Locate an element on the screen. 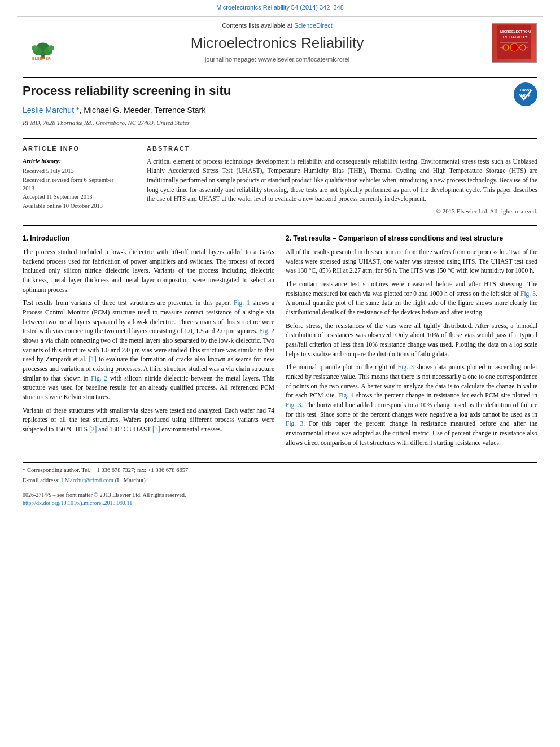  accepted-date: Accepted 11 September 2013 is located at coordinates (75, 198).